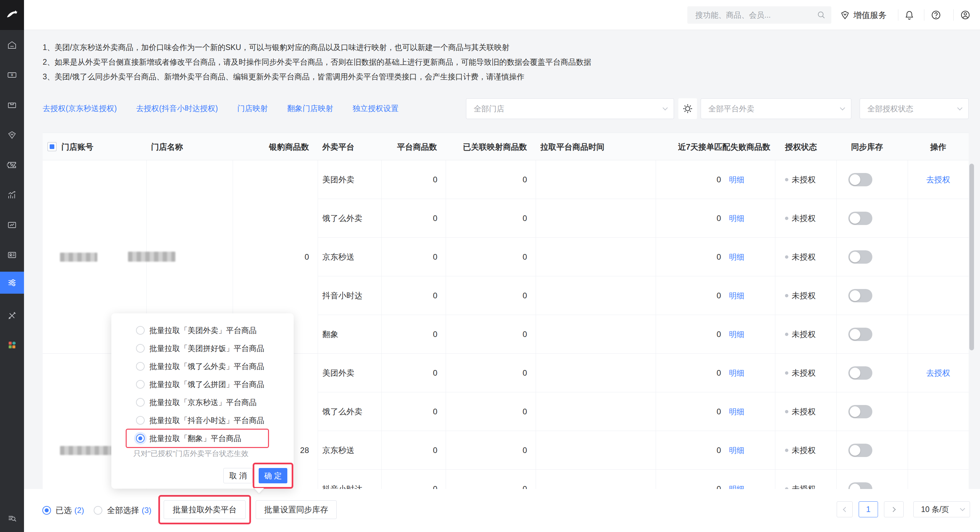 The height and width of the screenshot is (532, 980). What do you see at coordinates (12, 518) in the screenshot?
I see `sidebar-search-toggle` at bounding box center [12, 518].